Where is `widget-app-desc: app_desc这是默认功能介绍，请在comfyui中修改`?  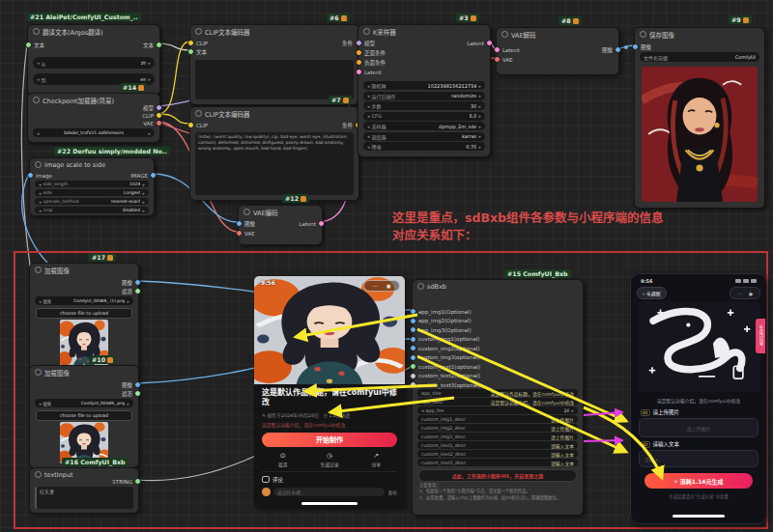
widget-app-desc: app_desc这是默认功能介绍，请在comfyui中修改 is located at coordinates (498, 402).